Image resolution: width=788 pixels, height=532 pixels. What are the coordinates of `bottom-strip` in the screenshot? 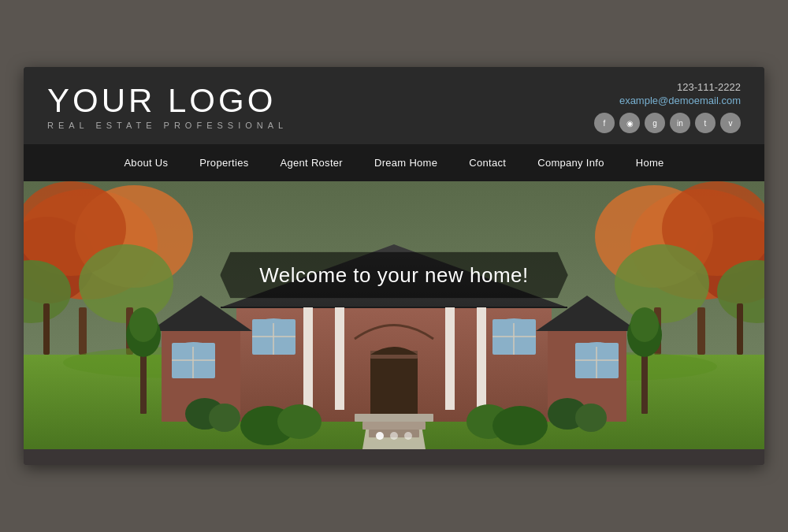 It's located at (394, 457).